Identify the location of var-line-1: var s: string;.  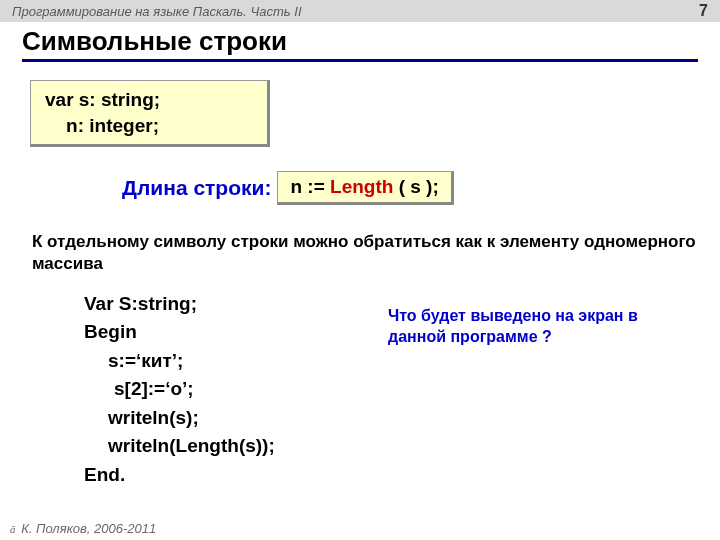
(149, 100).